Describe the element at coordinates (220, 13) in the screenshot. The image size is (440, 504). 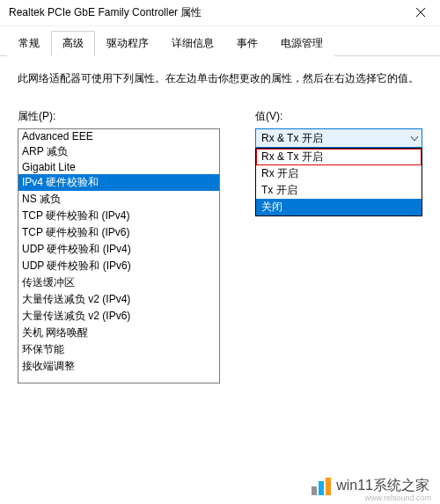
I see `titlebar: Realtek PCIe GbE Family Controller 属性` at that location.